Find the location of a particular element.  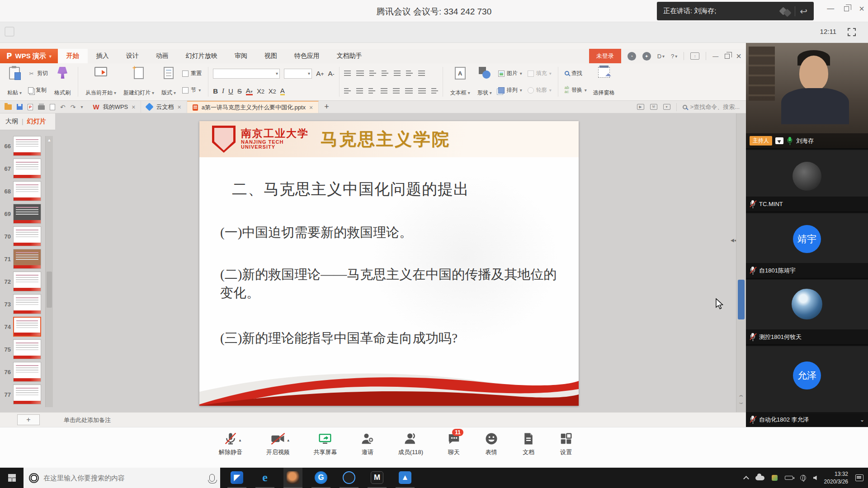

redo-icon: ↷ is located at coordinates (73, 107).